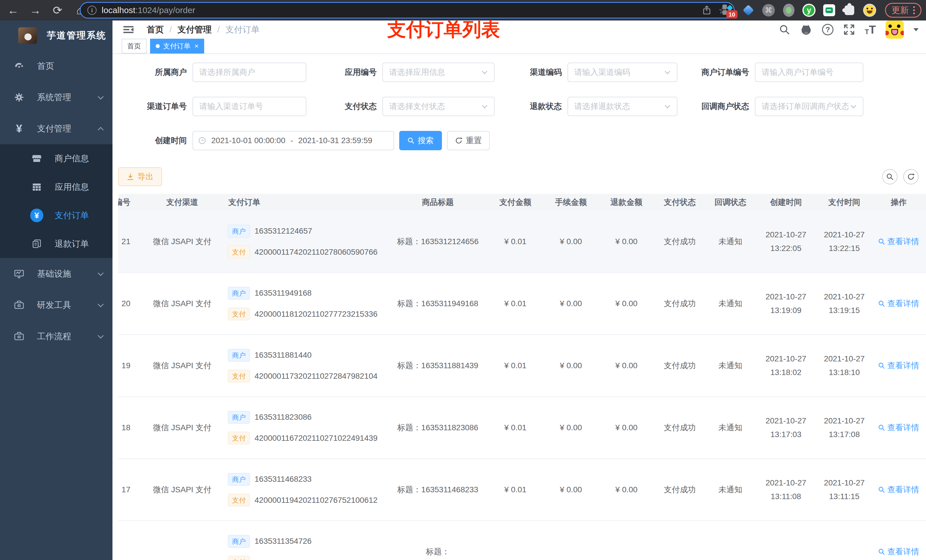  I want to click on page-title: 支付订单列表, so click(443, 30).